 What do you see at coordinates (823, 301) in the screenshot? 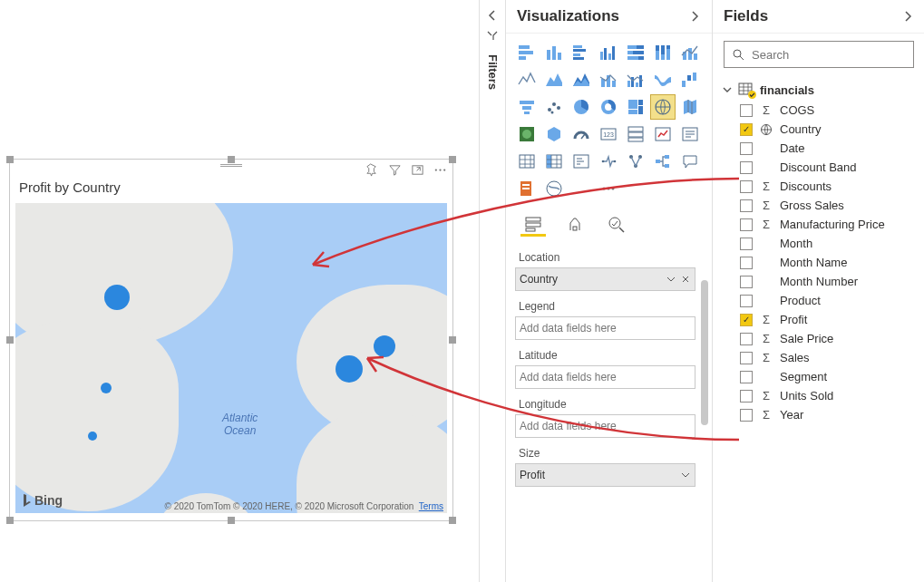
I see `field-row: Product` at bounding box center [823, 301].